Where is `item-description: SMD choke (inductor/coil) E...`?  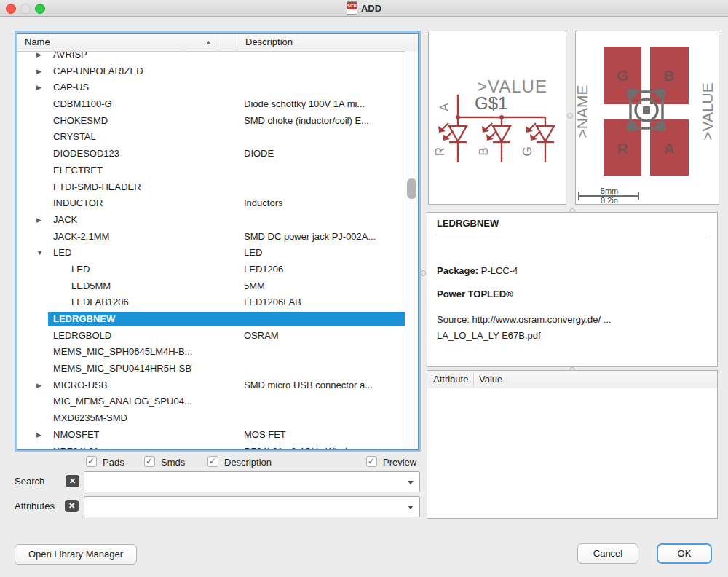
item-description: SMD choke (inductor/coil) E... is located at coordinates (306, 121).